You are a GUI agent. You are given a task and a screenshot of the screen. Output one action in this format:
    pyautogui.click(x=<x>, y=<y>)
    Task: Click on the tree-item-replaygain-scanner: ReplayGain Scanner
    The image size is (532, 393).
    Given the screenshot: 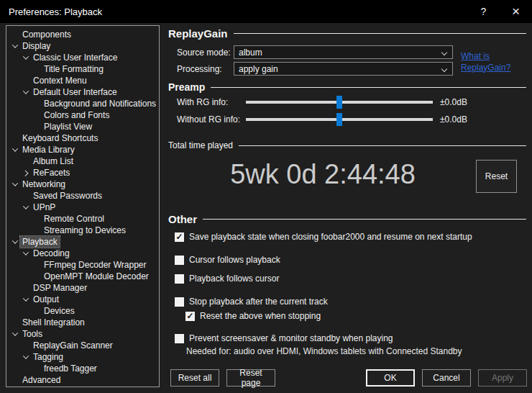 What is the action you would take?
    pyautogui.click(x=83, y=345)
    